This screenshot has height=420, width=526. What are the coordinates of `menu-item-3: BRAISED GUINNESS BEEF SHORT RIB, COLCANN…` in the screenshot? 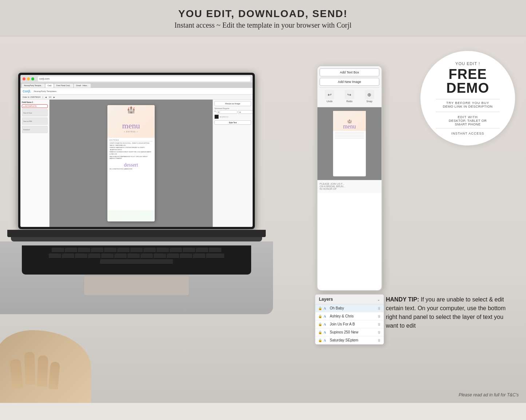 It's located at (131, 153).